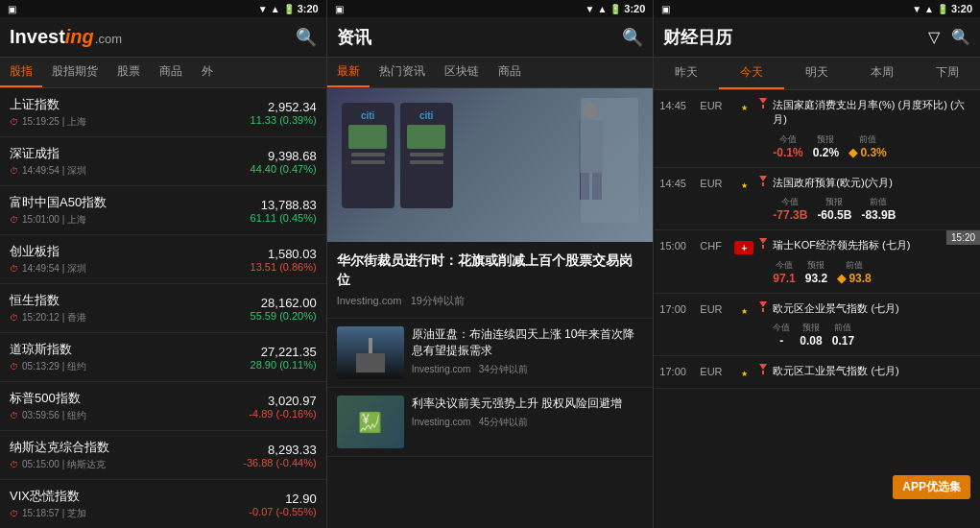  I want to click on stock-item: 富时中国A50指数 ⏱ 15:01:00 | 上海 13,788.83 61.1…, so click(163, 211).